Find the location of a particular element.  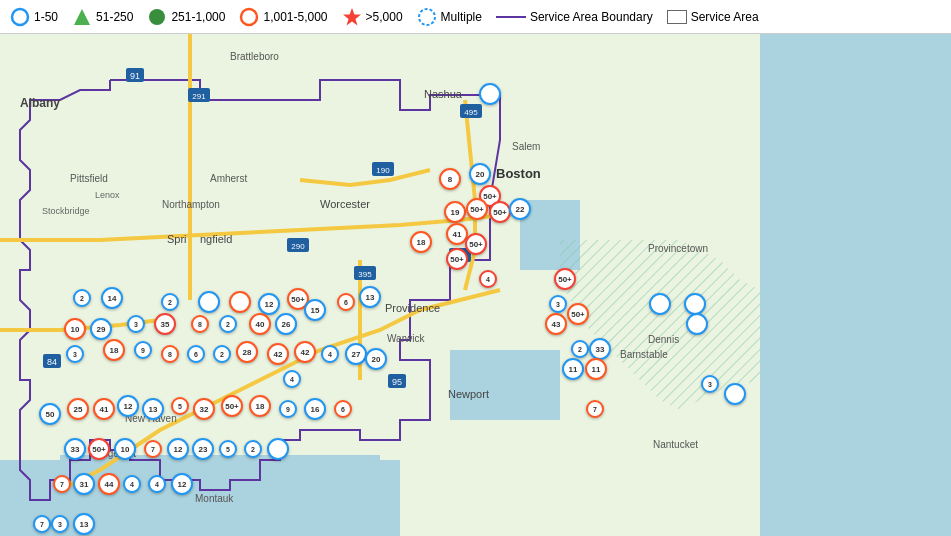

map-pin: 27 is located at coordinates (356, 354).